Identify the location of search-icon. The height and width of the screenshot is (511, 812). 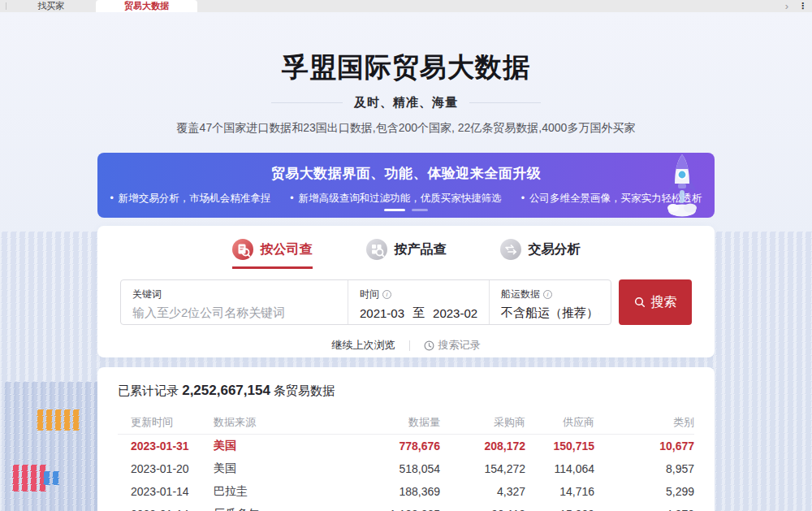
(640, 302).